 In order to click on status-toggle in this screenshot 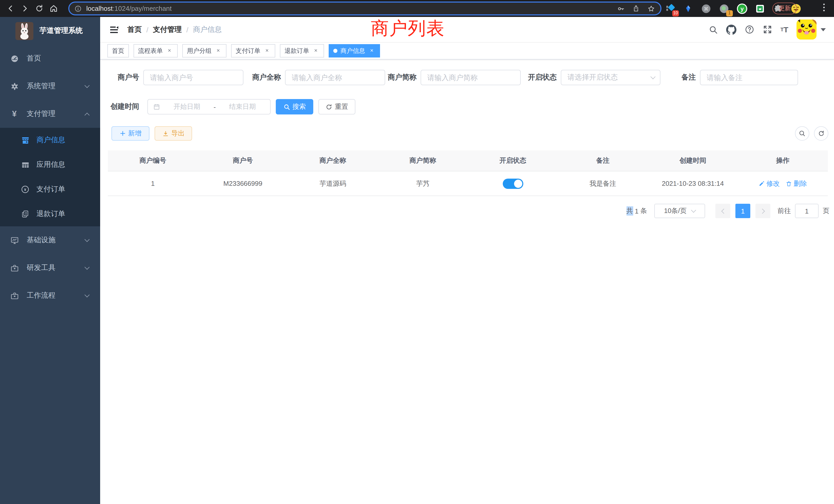, I will do `click(513, 183)`.